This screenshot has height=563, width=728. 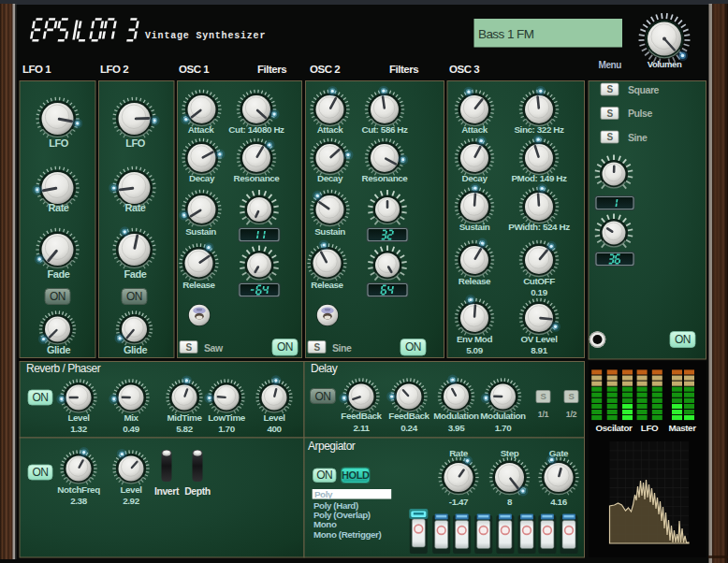 I want to click on svg-text: PWidth: 524 Hz, so click(x=539, y=226).